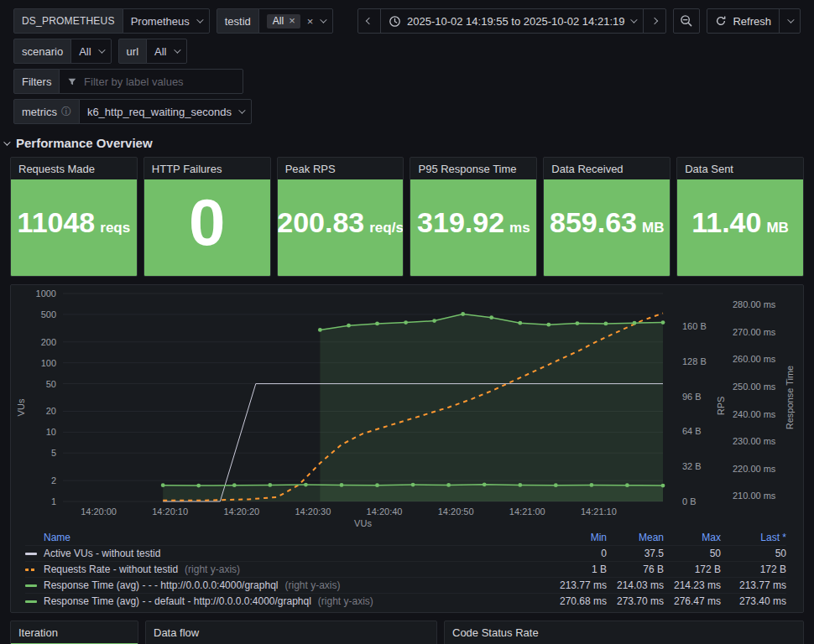  What do you see at coordinates (74, 632) in the screenshot?
I see `panel-title: Iteration` at bounding box center [74, 632].